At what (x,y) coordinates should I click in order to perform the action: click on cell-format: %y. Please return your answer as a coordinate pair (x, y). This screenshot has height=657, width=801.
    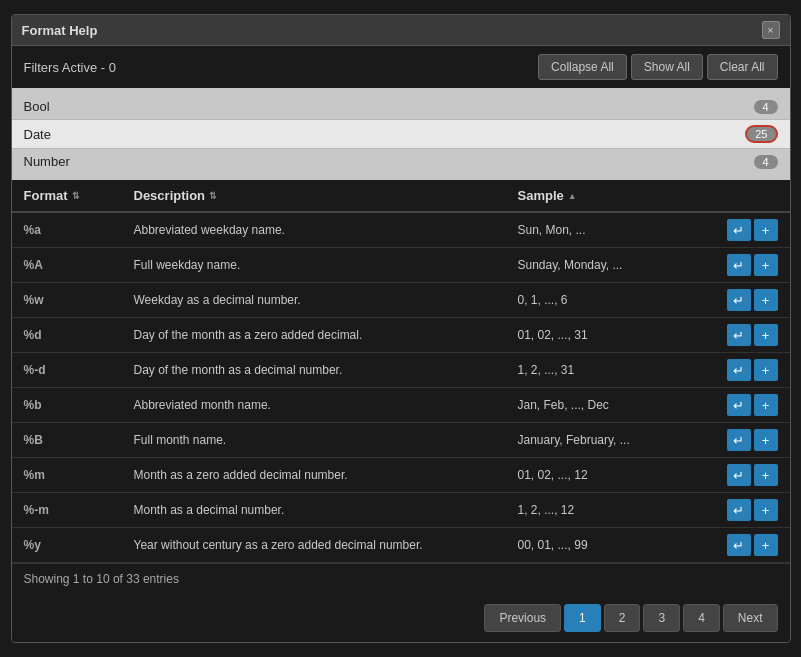
    Looking at the image, I should click on (79, 545).